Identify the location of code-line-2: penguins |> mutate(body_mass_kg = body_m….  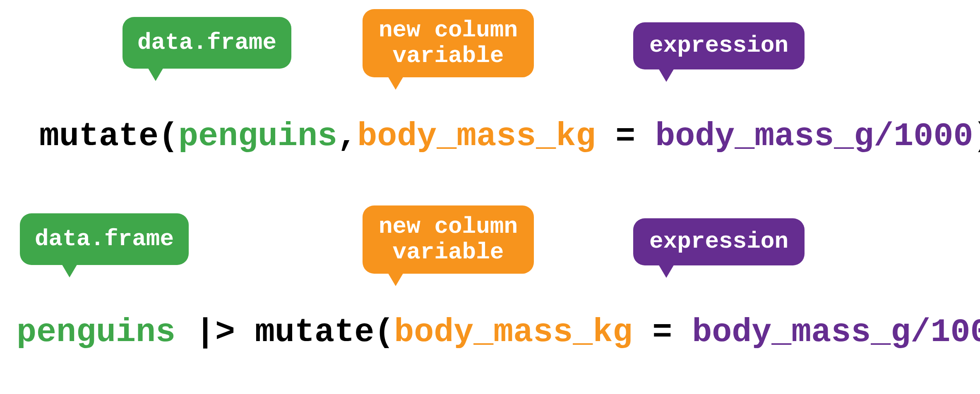
(498, 332).